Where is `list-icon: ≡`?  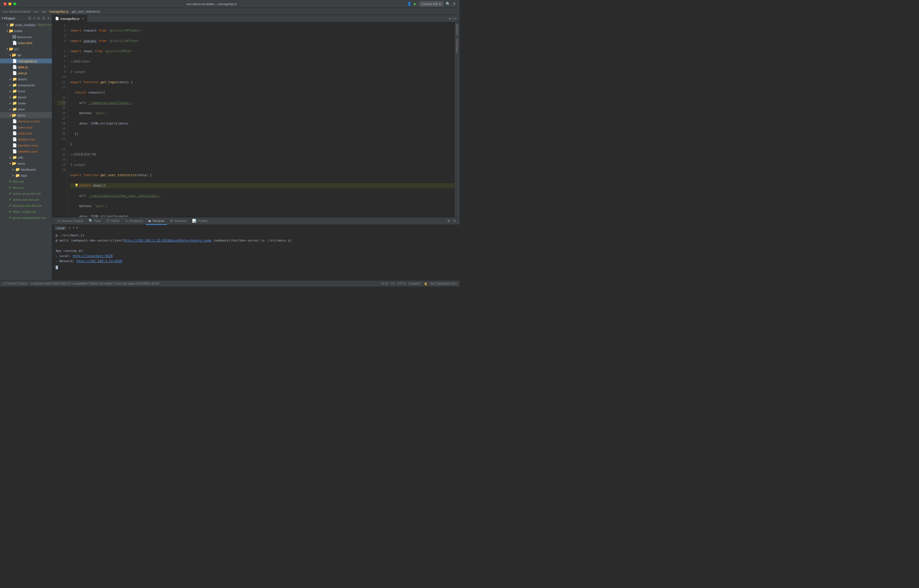
list-icon: ≡ is located at coordinates (34, 18).